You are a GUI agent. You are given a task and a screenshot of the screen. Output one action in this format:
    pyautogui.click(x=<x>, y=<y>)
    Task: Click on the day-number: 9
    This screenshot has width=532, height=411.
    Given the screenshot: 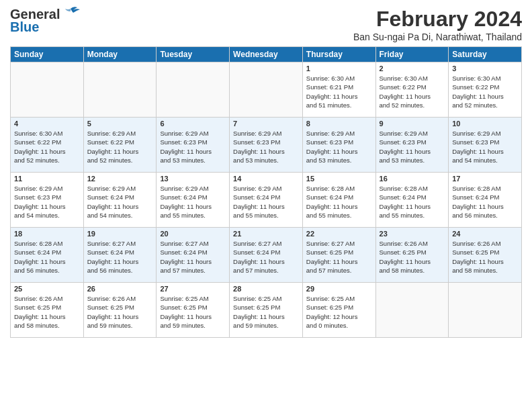 What is the action you would take?
    pyautogui.click(x=412, y=124)
    